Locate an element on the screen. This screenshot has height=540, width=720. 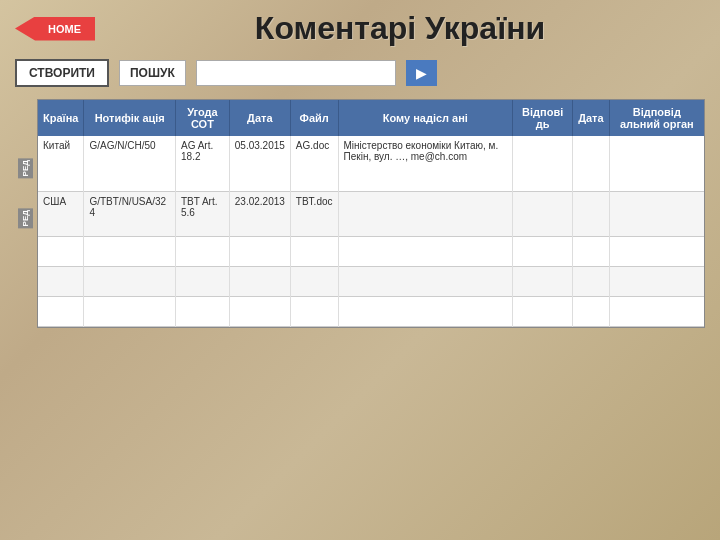
cell-recipients is located at coordinates (426, 214).